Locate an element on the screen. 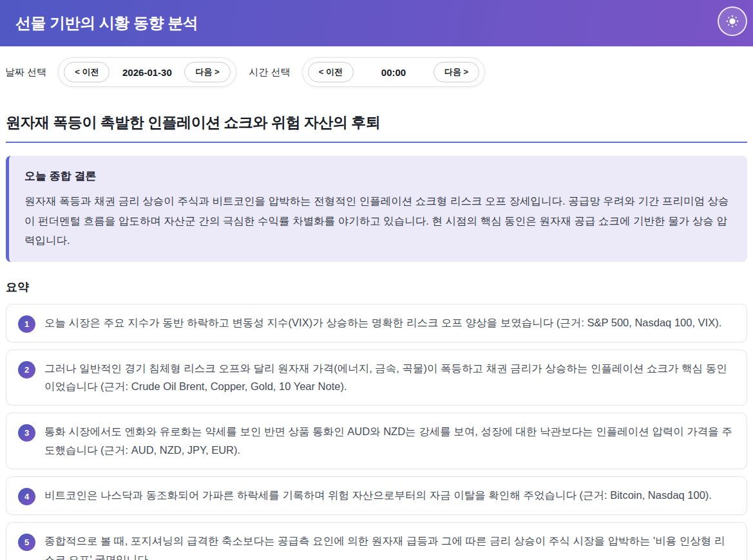 The height and width of the screenshot is (560, 753). date-select-label: 날짜 선택 is located at coordinates (26, 72).